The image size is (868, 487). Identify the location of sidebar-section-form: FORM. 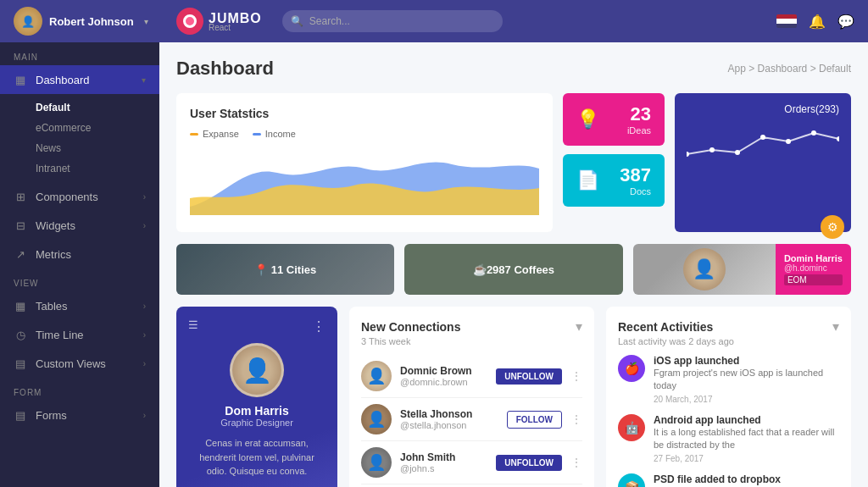
(80, 390).